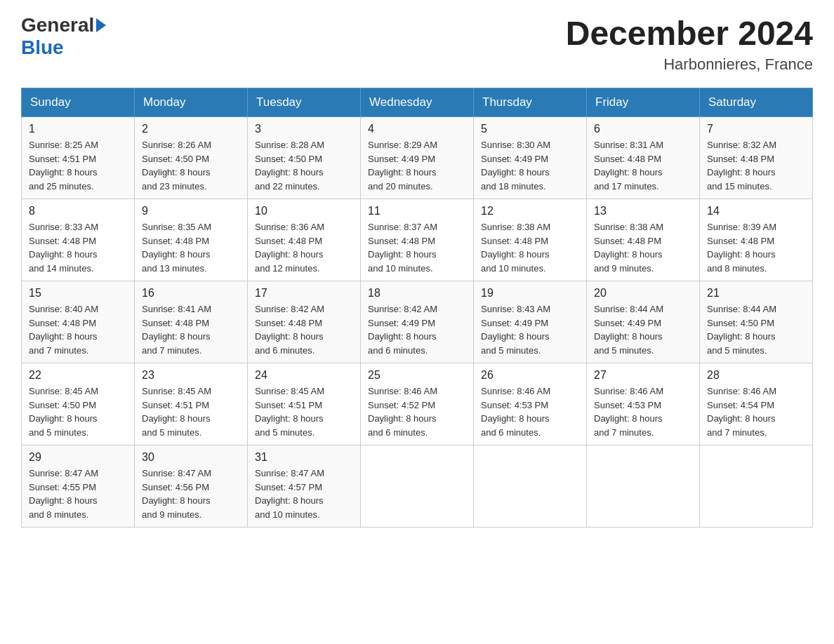 This screenshot has width=834, height=644. I want to click on day-info: Sunrise: 8:40 AMSunset: 4:48 PMDaylight:…, so click(78, 330).